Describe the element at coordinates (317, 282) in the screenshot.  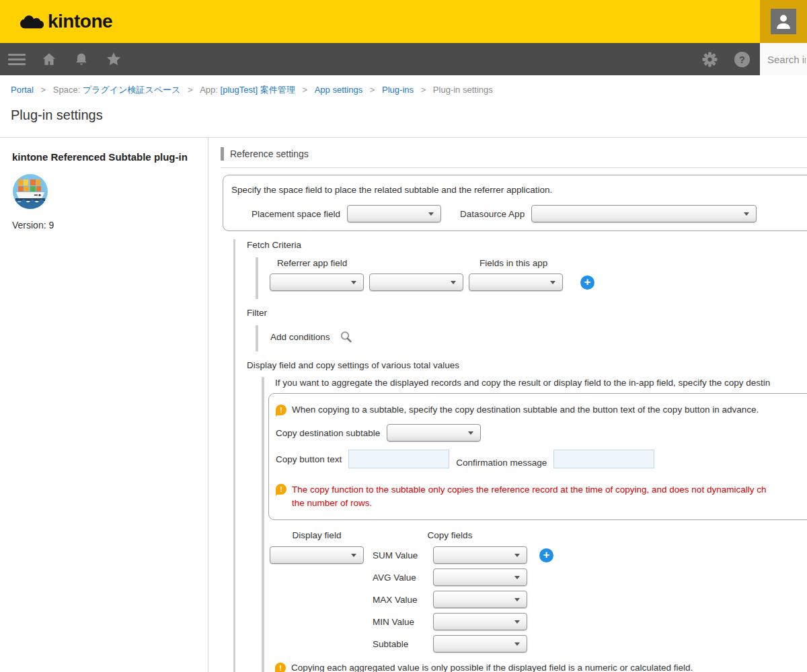
I see `referrer-app-field-select` at that location.